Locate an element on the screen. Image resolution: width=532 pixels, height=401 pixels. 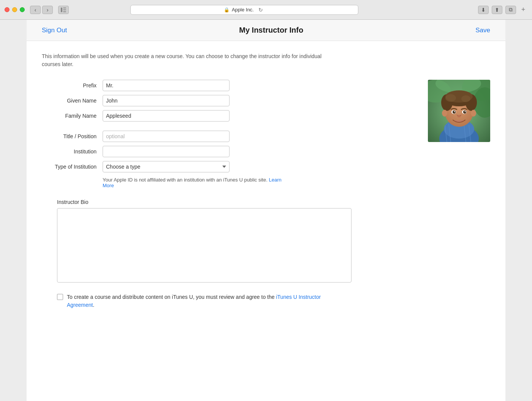
institution-input is located at coordinates (166, 152).